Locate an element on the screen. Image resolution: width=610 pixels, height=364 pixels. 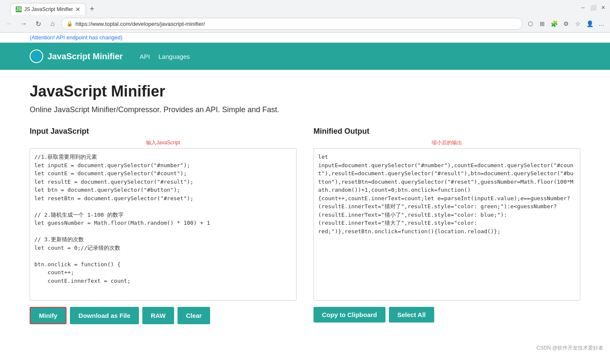
notification-text: (Attention! API endpoint has changed) is located at coordinates (76, 37).